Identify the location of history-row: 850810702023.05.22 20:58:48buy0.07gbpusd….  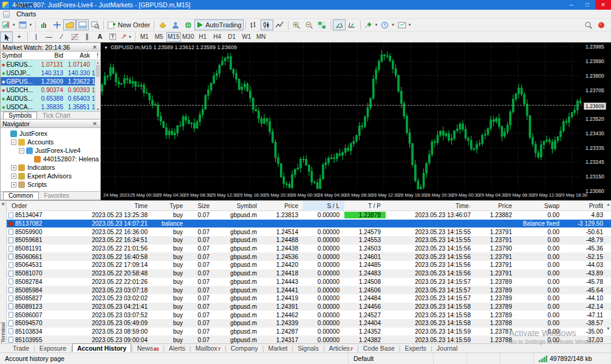
(309, 274).